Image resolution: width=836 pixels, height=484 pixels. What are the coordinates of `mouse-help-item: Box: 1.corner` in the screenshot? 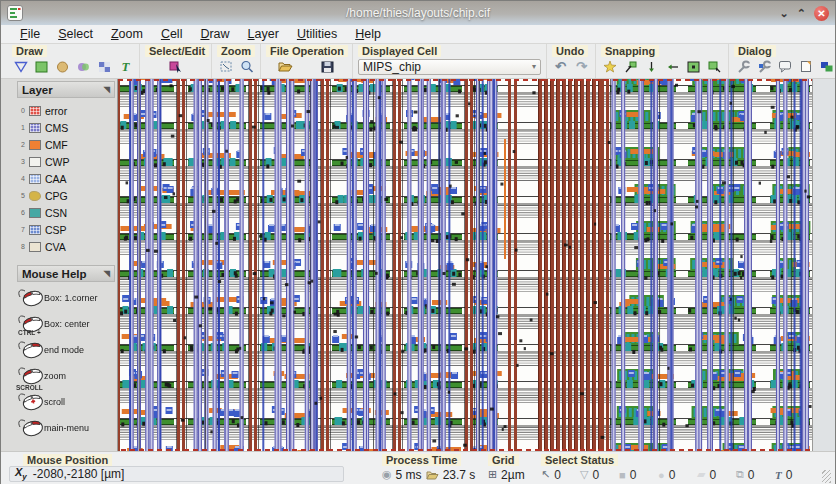 It's located at (66, 298).